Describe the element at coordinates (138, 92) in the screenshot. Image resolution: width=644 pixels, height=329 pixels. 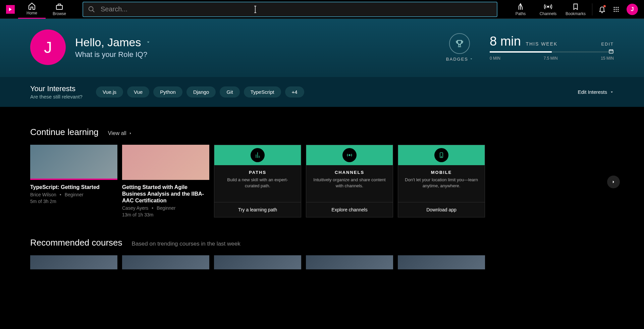
I see `interest-pill: Vue` at that location.